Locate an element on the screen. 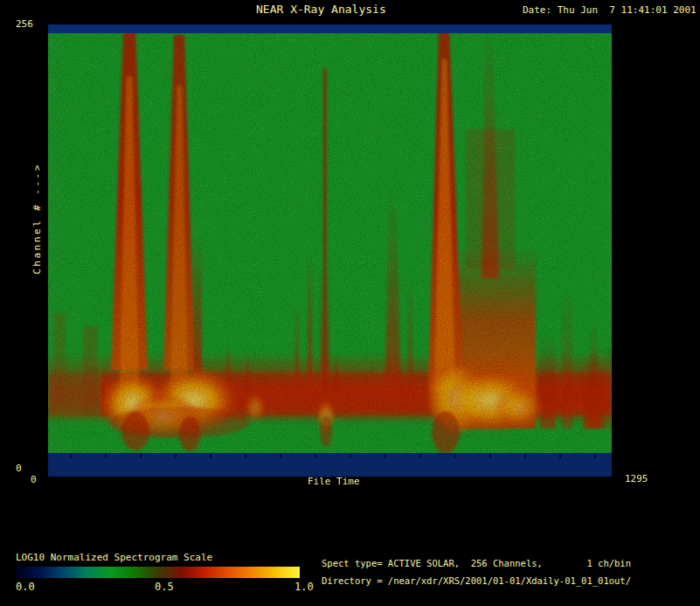 The width and height of the screenshot is (700, 606). y-axis-min-label: 0 is located at coordinates (19, 469).